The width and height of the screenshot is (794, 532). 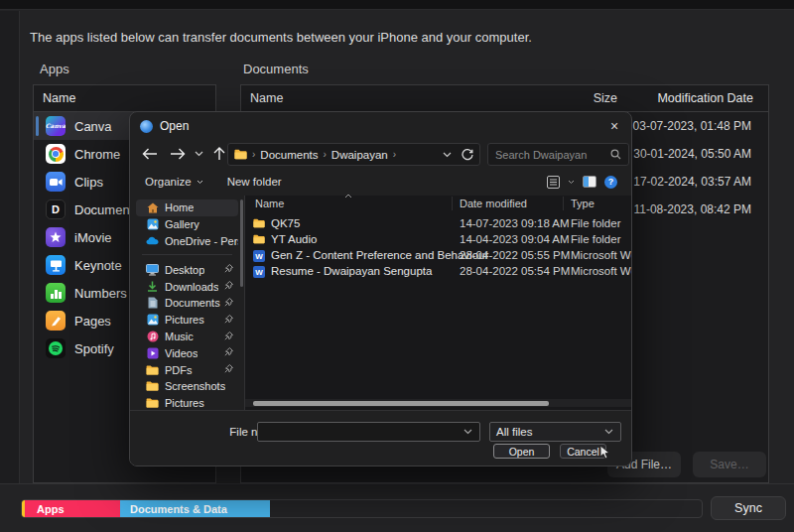 I want to click on file-name-input, so click(x=369, y=432).